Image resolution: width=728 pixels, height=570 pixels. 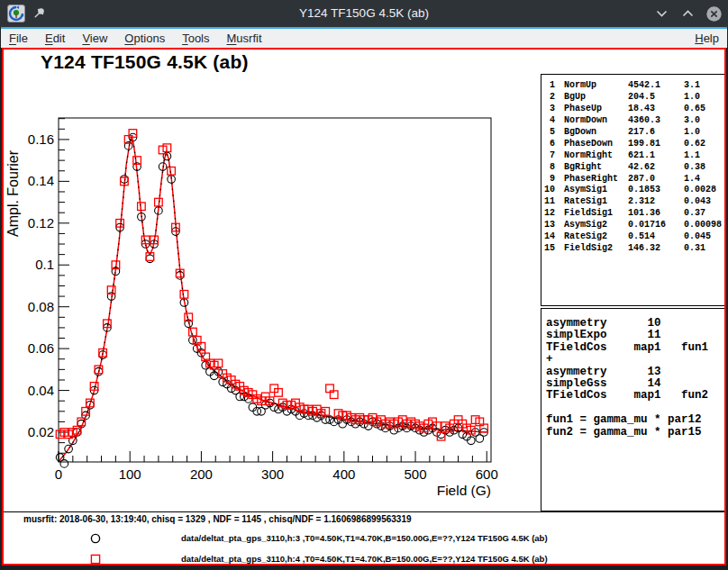 I want to click on theory-line: fun2 = gamma_mu * par15, so click(x=635, y=432).